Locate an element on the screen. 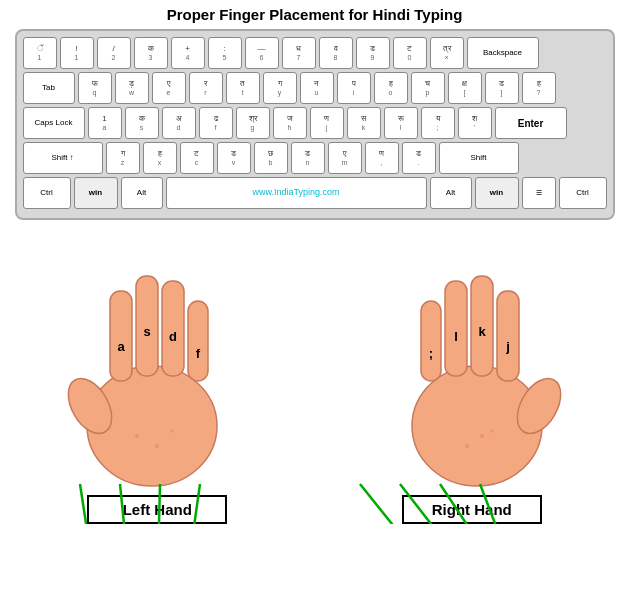  key-3: क3 is located at coordinates (151, 53).